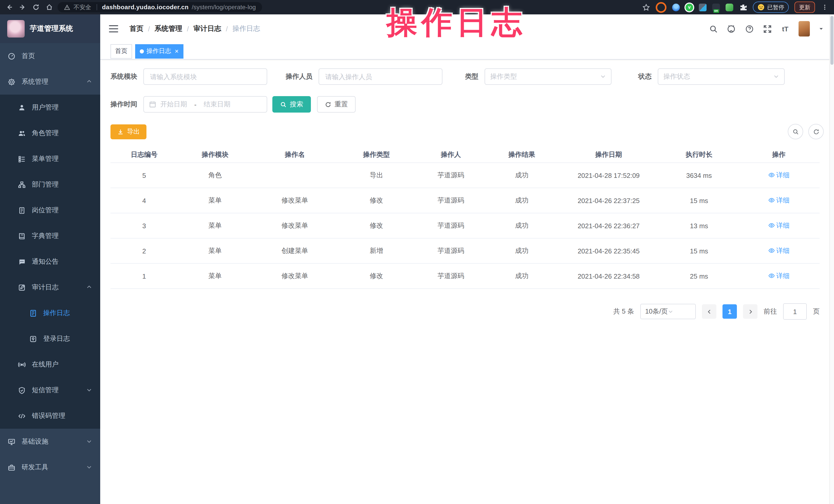 This screenshot has height=504, width=834. Describe the element at coordinates (207, 29) in the screenshot. I see `breadcrumb-audit: 审计日志` at that location.